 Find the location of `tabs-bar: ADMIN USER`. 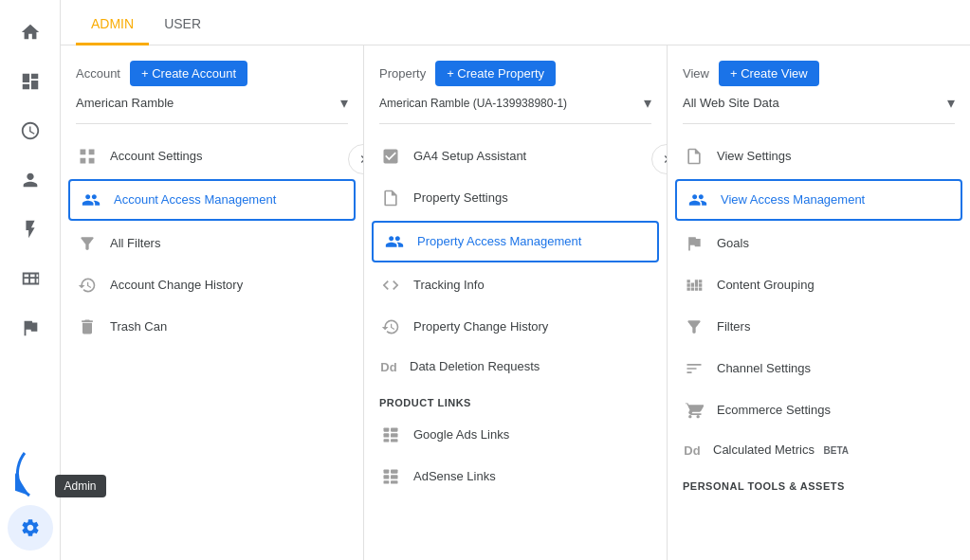

tabs-bar: ADMIN USER is located at coordinates (516, 23).